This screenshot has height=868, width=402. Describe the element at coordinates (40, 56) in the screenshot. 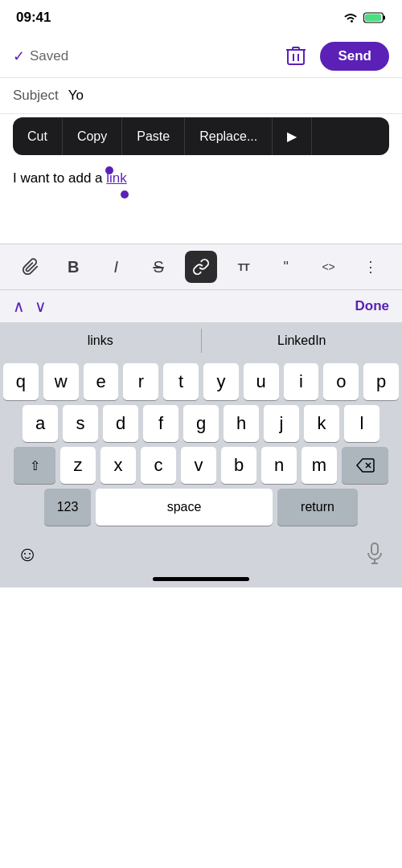

I see `saved-area: ✓ Saved` at that location.